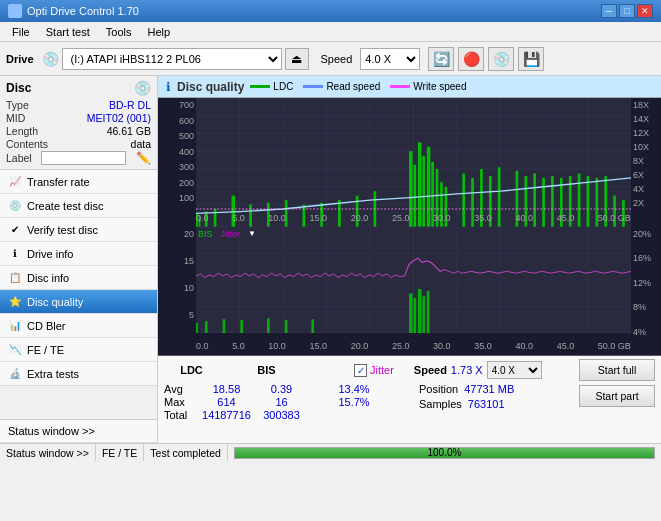 This screenshot has height=521, width=661. I want to click on speed-select: 4.0 X, so click(390, 59).